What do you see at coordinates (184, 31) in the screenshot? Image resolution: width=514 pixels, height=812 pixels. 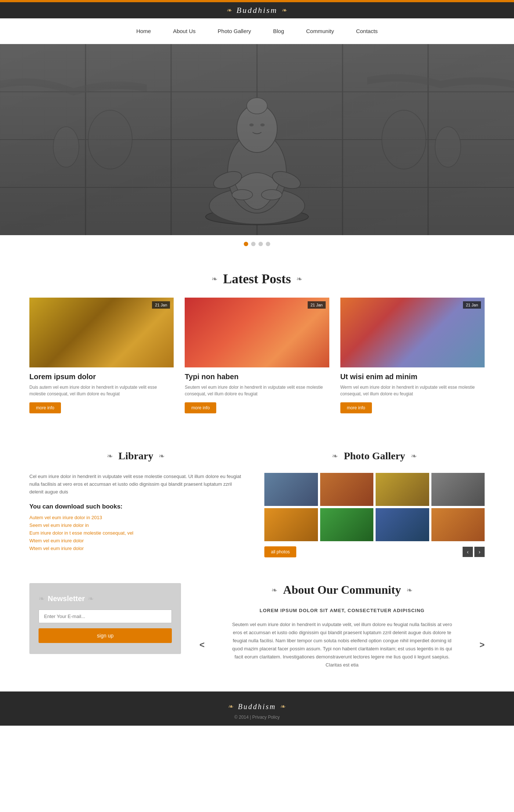 I see `nav-item-about: About Us` at bounding box center [184, 31].